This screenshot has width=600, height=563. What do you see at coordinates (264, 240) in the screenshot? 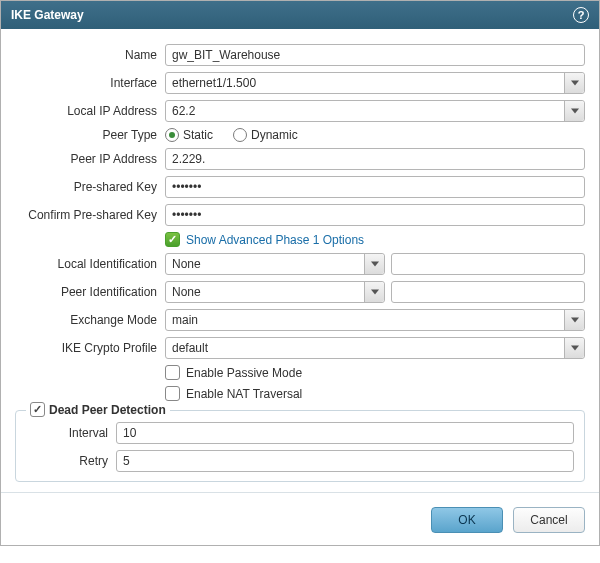
I see `show-advanced-checkbox: Show Advanced Phase 1 Options` at bounding box center [264, 240].